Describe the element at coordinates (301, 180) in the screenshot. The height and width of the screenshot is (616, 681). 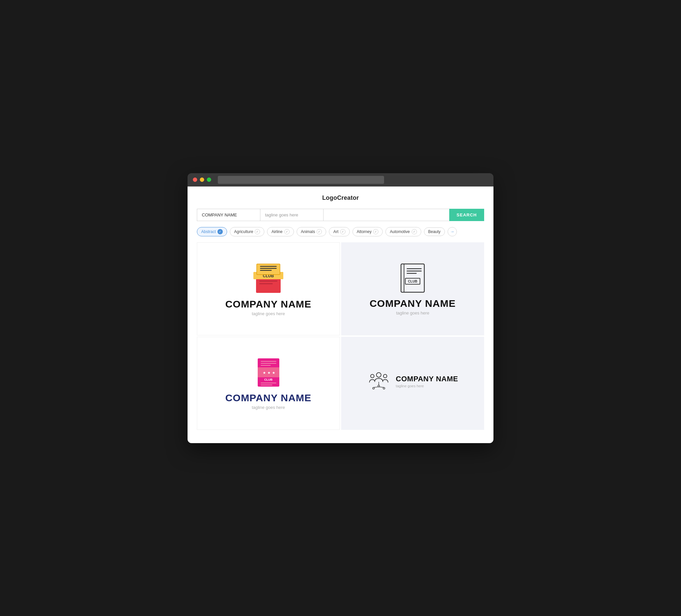
I see `address-bar` at that location.